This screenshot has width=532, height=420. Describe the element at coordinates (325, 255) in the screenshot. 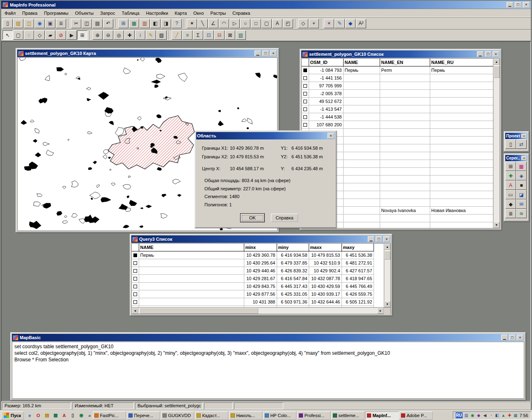

I see `cell-maxx: 10 479 815.53` at that location.